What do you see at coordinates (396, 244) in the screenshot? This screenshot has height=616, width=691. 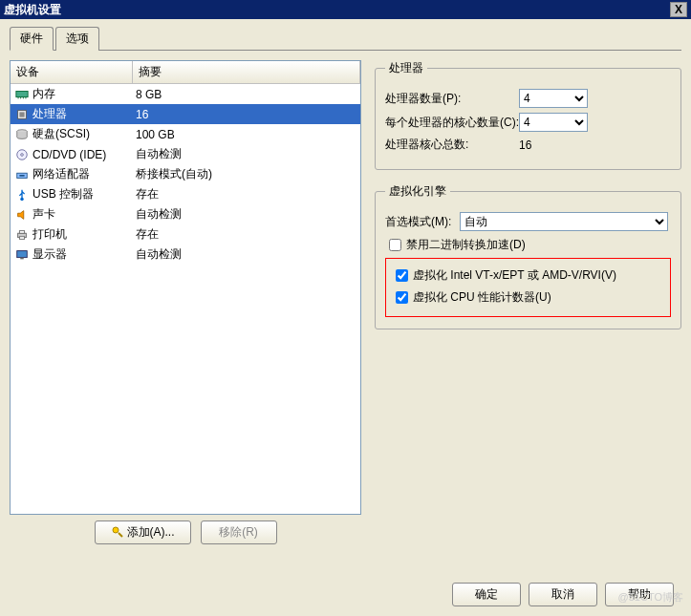 I see `binary-accel-checkbox` at bounding box center [396, 244].